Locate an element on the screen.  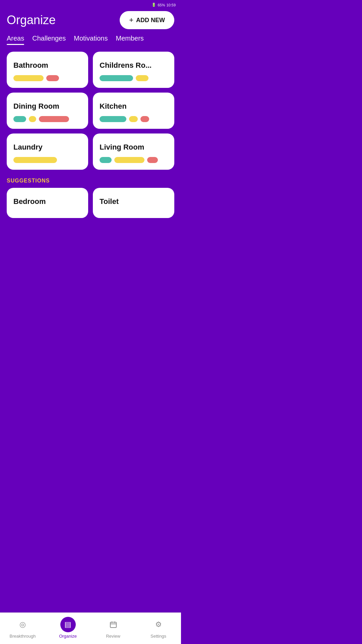
area-card-dining-room: Dining Room is located at coordinates (48, 111).